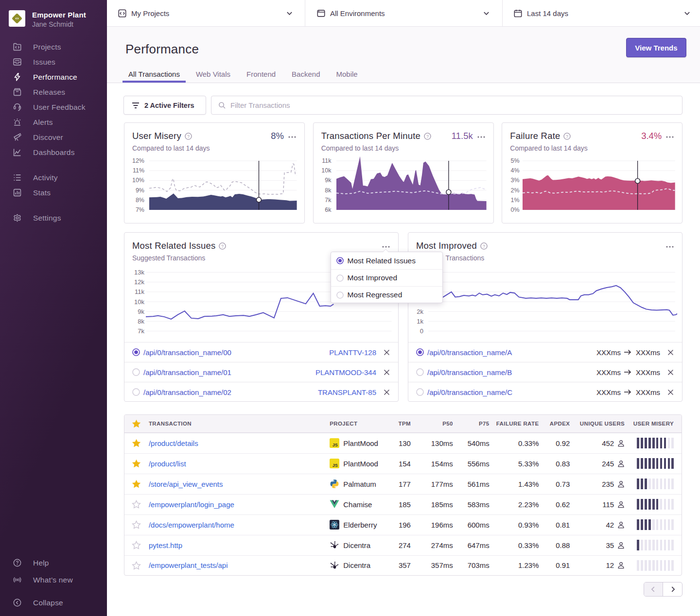 The width and height of the screenshot is (700, 616). What do you see at coordinates (515, 161) in the screenshot?
I see `svg-text: 5%` at bounding box center [515, 161].